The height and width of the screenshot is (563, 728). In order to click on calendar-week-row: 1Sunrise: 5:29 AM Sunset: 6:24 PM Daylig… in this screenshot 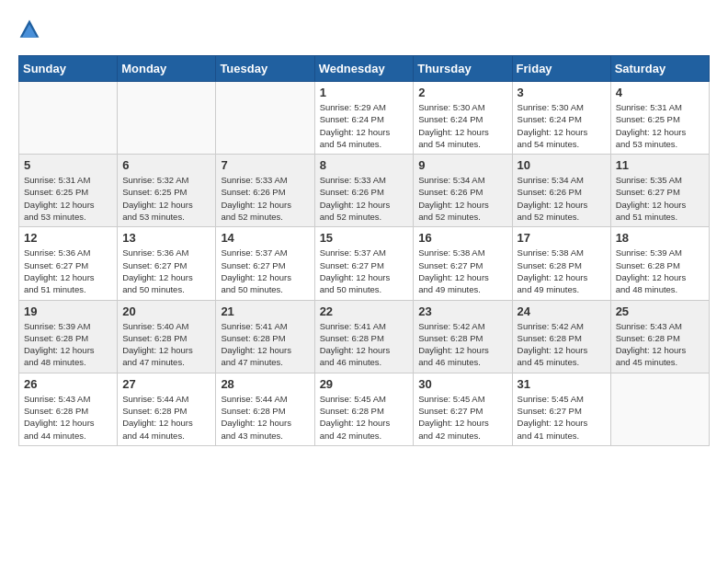, I will do `click(364, 118)`.